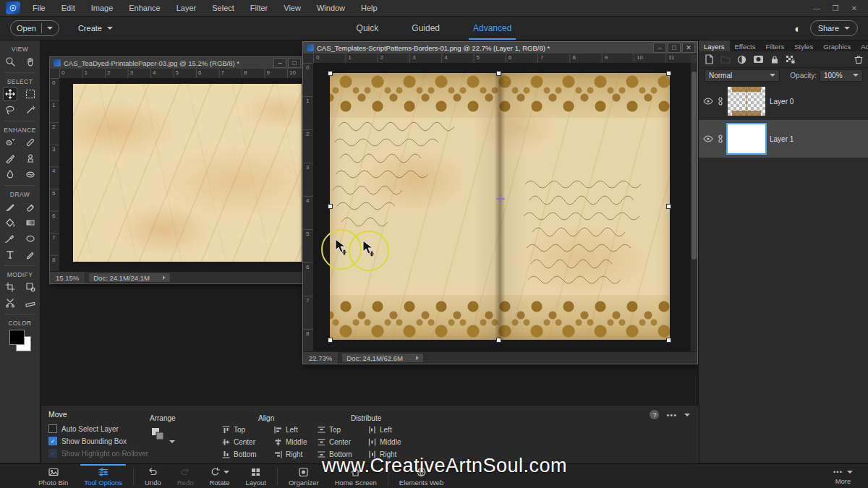 The image size is (868, 488). What do you see at coordinates (10, 174) in the screenshot?
I see `blur-tool-icon` at bounding box center [10, 174].